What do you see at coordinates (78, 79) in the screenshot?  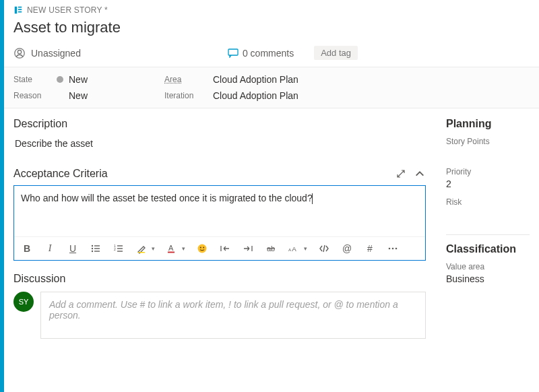 I see `state-value: New` at bounding box center [78, 79].